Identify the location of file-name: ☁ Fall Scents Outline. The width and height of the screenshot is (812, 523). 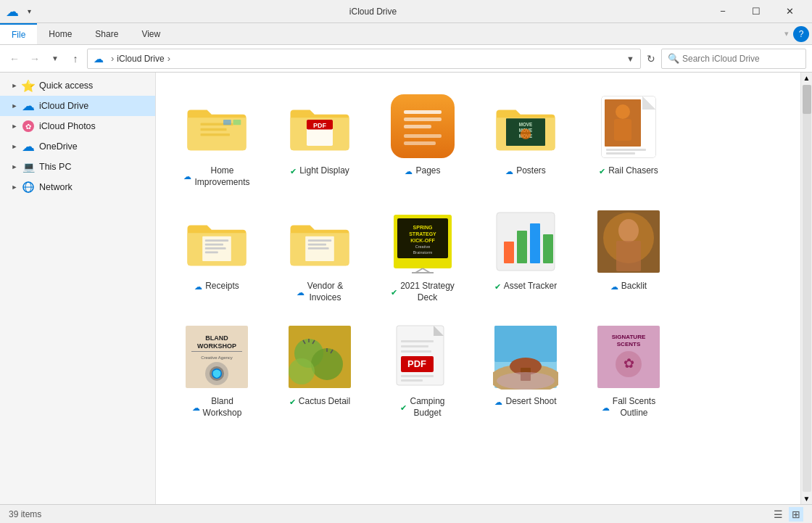
(629, 408).